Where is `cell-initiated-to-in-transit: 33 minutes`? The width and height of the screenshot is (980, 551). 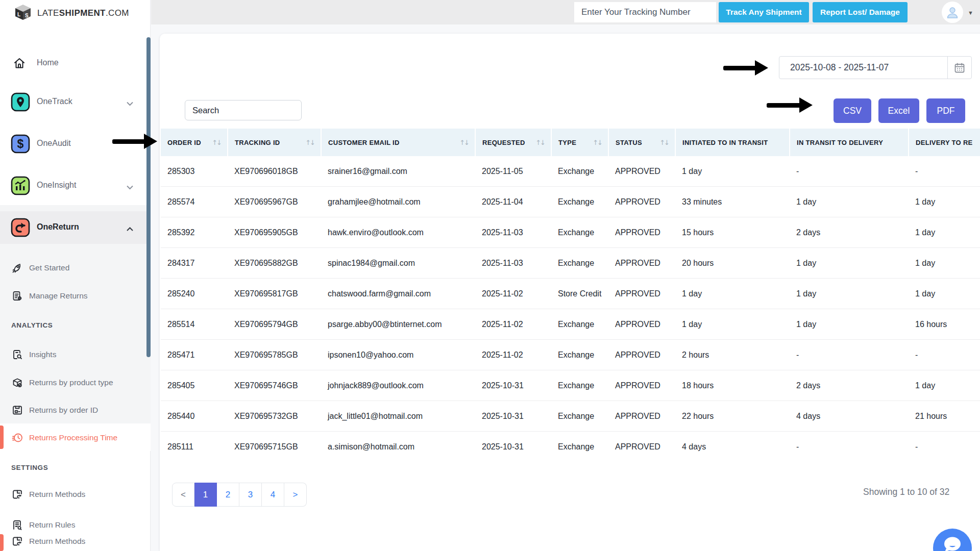 cell-initiated-to-in-transit: 33 minutes is located at coordinates (732, 202).